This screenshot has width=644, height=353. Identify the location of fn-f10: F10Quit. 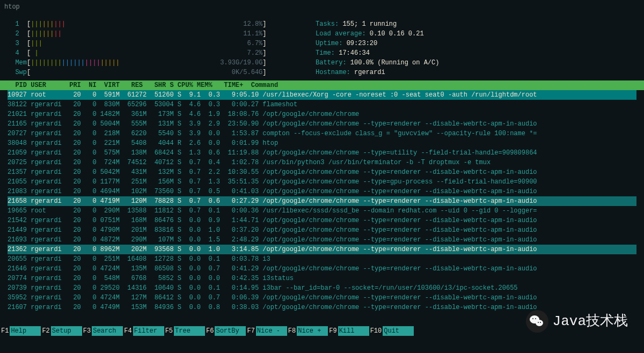
(392, 331).